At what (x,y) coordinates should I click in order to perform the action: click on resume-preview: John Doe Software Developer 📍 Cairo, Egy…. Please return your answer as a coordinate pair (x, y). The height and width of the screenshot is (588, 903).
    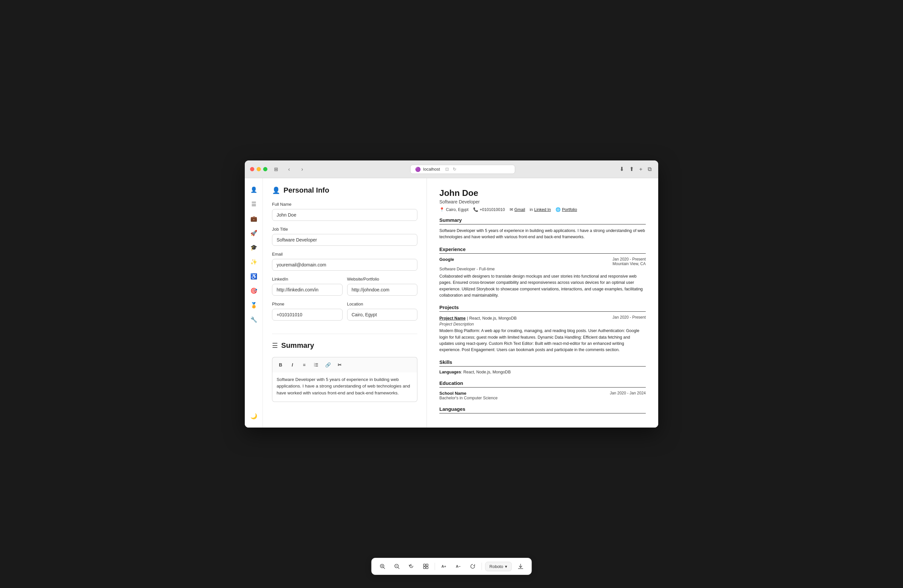
    Looking at the image, I should click on (543, 303).